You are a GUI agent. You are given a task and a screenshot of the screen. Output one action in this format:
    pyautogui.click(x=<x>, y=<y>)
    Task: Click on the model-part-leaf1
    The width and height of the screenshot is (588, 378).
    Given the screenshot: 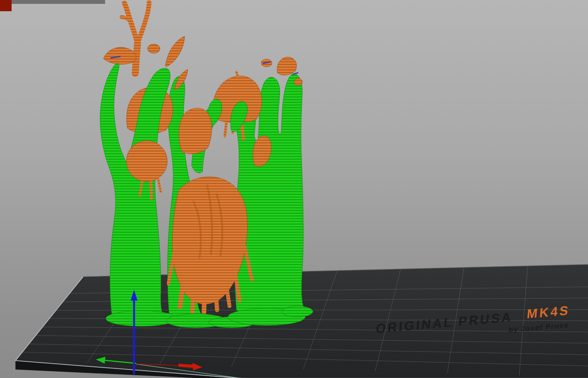 What is the action you would take?
    pyautogui.click(x=175, y=51)
    